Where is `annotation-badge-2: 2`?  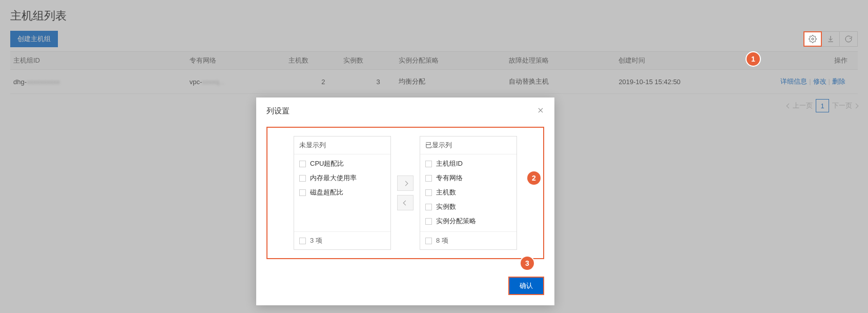 annotation-badge-2: 2 is located at coordinates (534, 178).